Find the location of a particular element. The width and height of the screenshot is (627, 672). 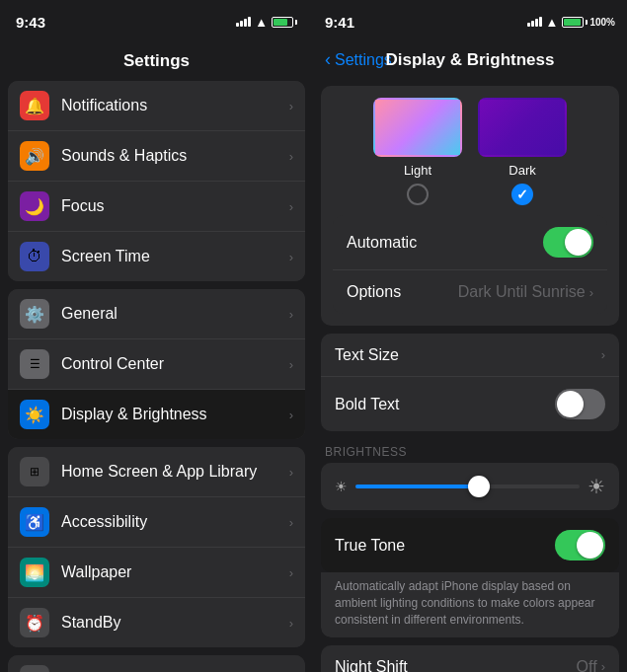

back-button: ‹ Settings is located at coordinates (358, 59).